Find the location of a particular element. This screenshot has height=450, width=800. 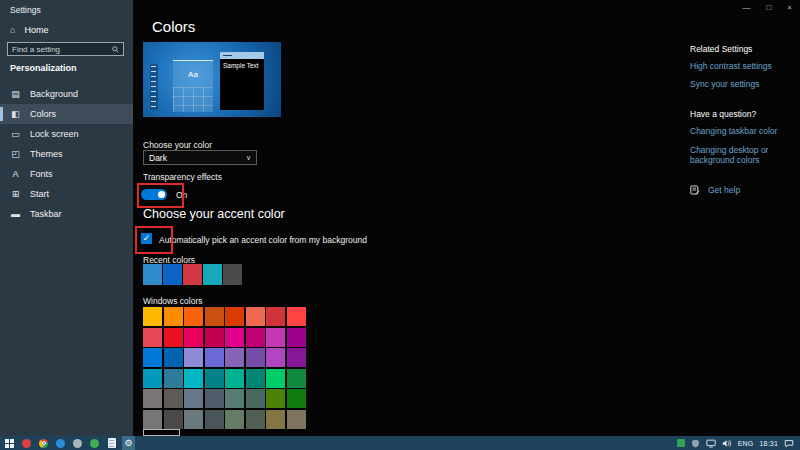

sidebar-item-taskbar: ▬Taskbar is located at coordinates (66, 214).